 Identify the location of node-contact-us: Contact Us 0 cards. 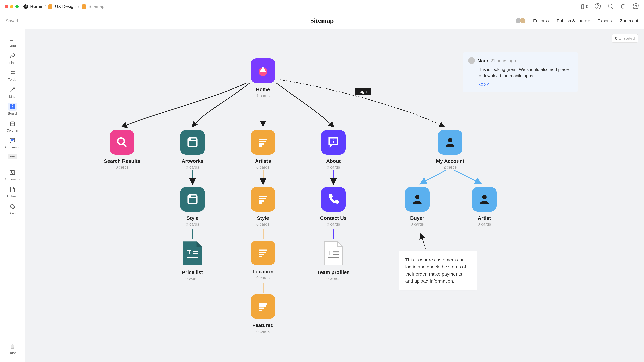
(334, 207).